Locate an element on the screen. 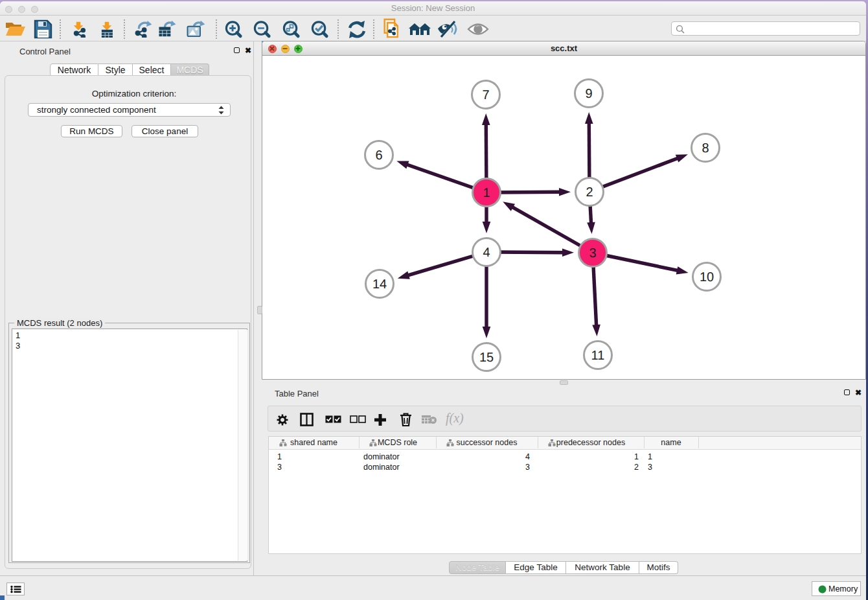  svg-text: 11 is located at coordinates (599, 356).